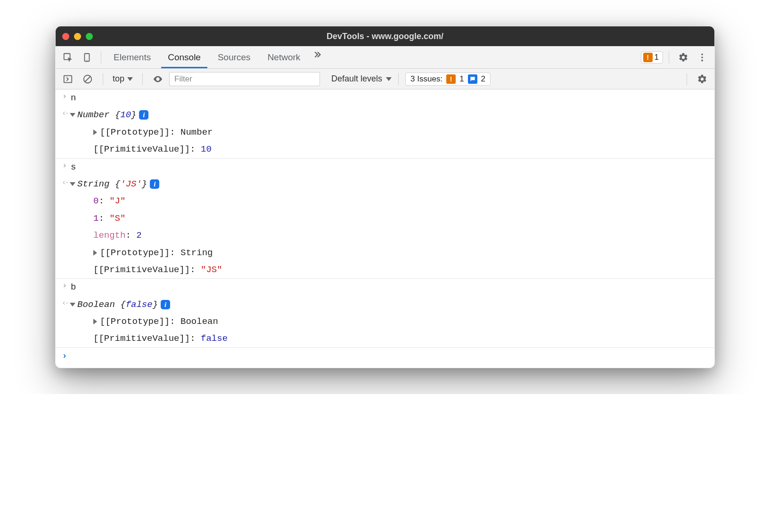 Image resolution: width=770 pixels, height=532 pixels. I want to click on issues-warn-count: 1, so click(462, 79).